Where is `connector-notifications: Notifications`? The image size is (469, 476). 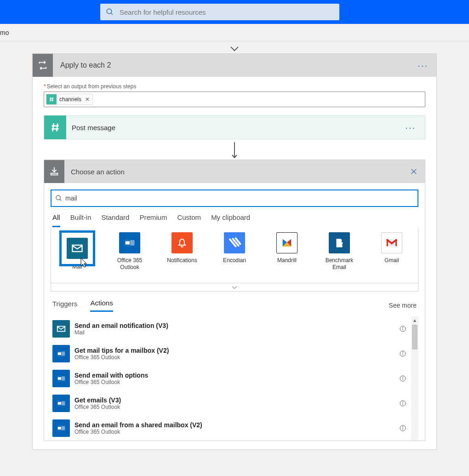
connector-notifications: Notifications is located at coordinates (182, 255).